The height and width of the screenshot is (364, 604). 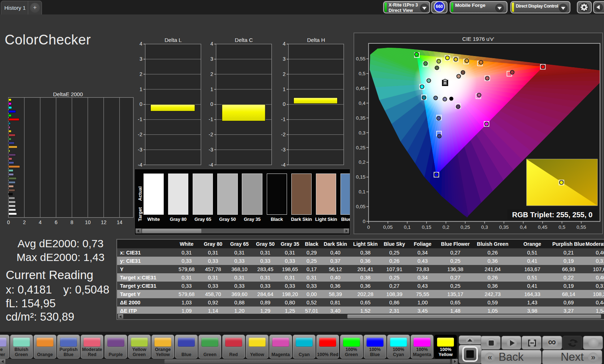 What do you see at coordinates (88, 222) in the screenshot?
I see `svg-text: 10` at bounding box center [88, 222].